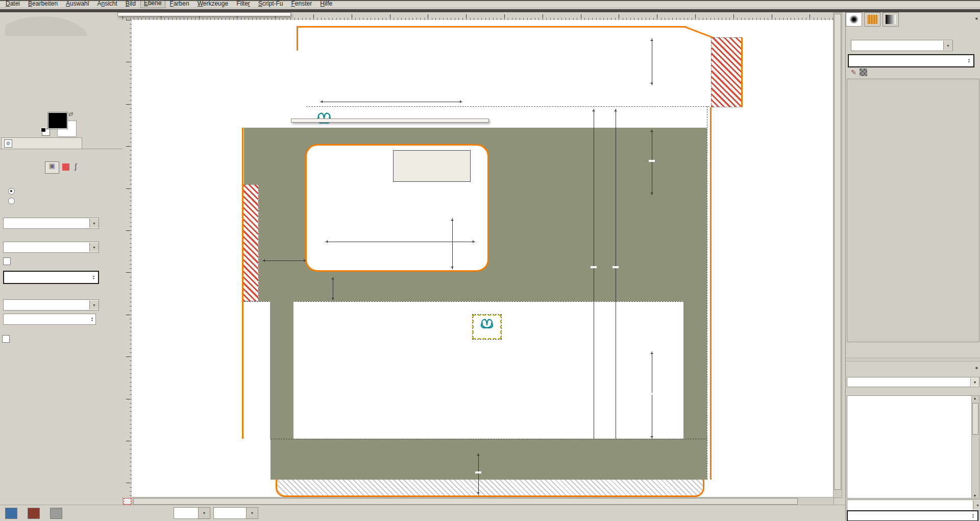 Image resolution: width=980 pixels, height=521 pixels. Describe the element at coordinates (902, 45) in the screenshot. I see `mode-select: ▼` at that location.